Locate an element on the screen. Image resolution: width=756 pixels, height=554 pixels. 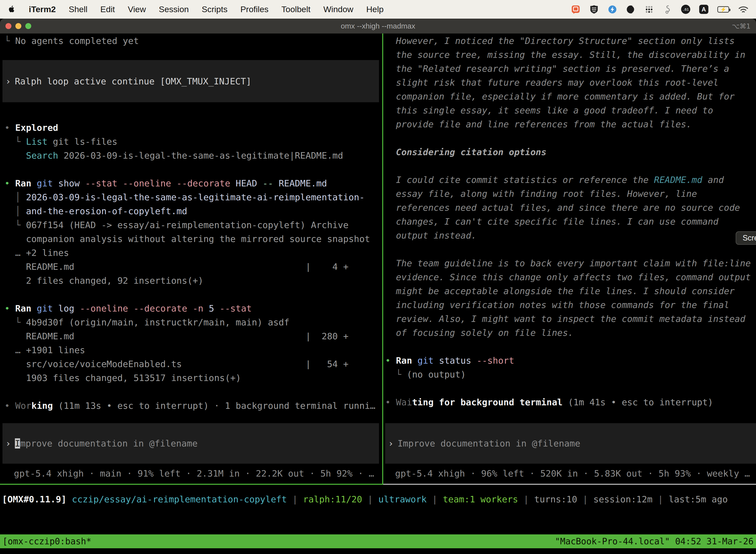
terminal-line: might be acceptable alongside the file l… is located at coordinates (570, 291).